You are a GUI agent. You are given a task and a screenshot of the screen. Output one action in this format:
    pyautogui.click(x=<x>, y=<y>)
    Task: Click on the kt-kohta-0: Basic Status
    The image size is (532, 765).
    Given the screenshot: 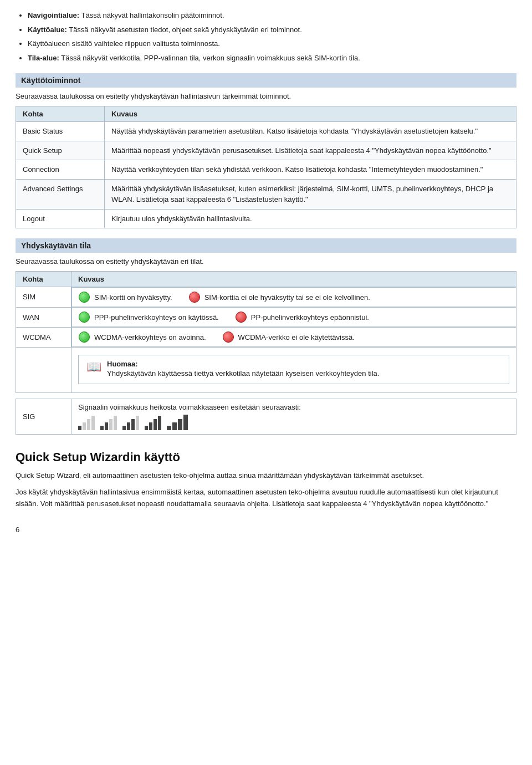 What is the action you would take?
    pyautogui.click(x=60, y=132)
    